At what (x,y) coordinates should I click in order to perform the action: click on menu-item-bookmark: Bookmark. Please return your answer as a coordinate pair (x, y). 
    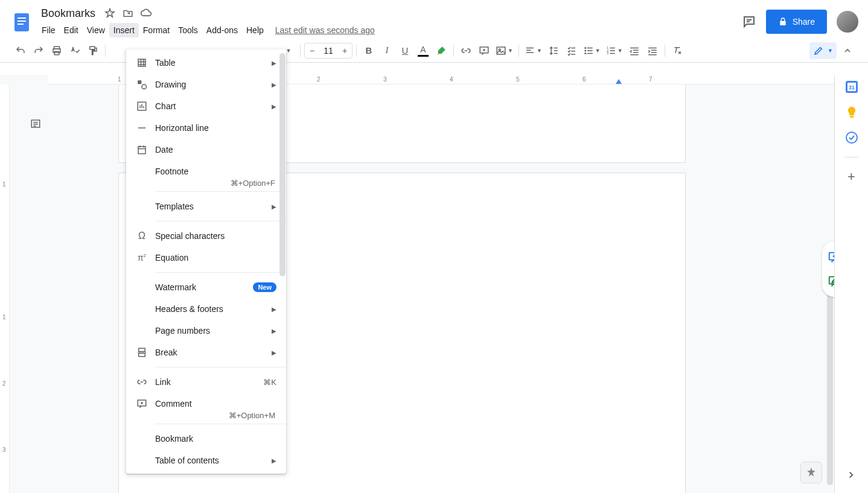
    Looking at the image, I should click on (206, 439).